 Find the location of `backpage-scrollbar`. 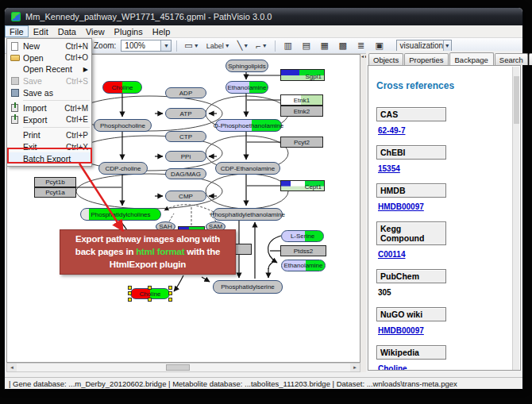

backpage-scrollbar is located at coordinates (516, 219).